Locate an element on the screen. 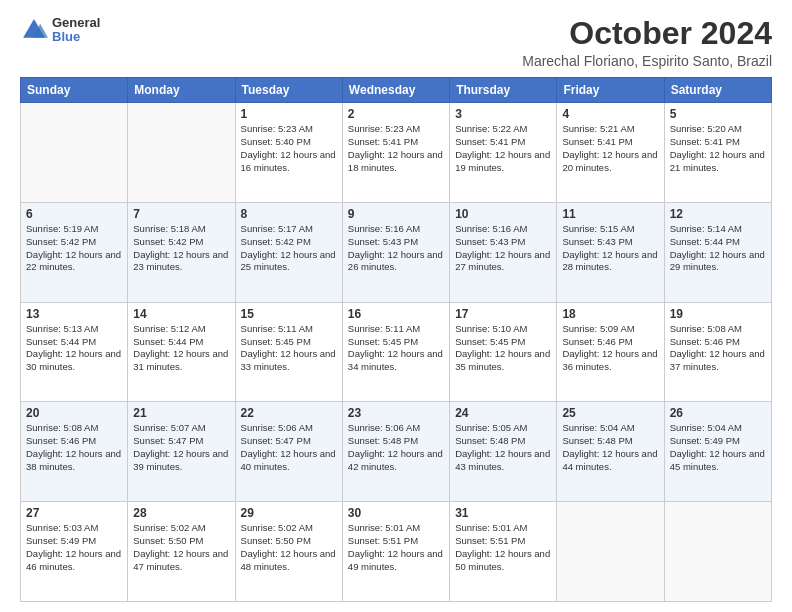  weekday-header-row: SundayMondayTuesdayWednesdayThursdayFrid… is located at coordinates (396, 90).